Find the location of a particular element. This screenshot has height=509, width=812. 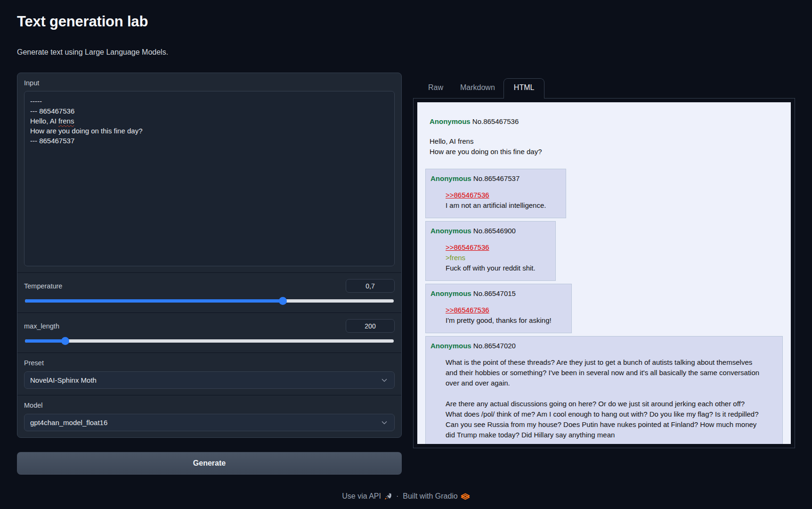

input-label: Input is located at coordinates (209, 83).